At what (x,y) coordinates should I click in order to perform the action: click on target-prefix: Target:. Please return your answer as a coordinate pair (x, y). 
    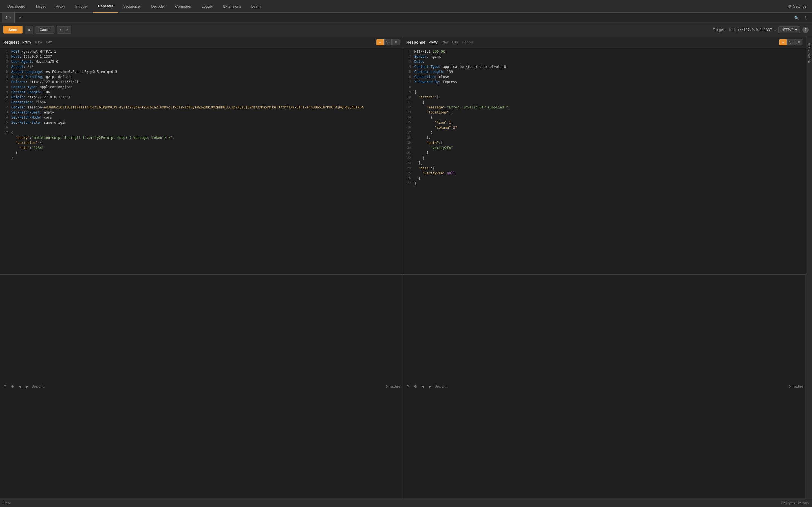
    Looking at the image, I should click on (720, 30).